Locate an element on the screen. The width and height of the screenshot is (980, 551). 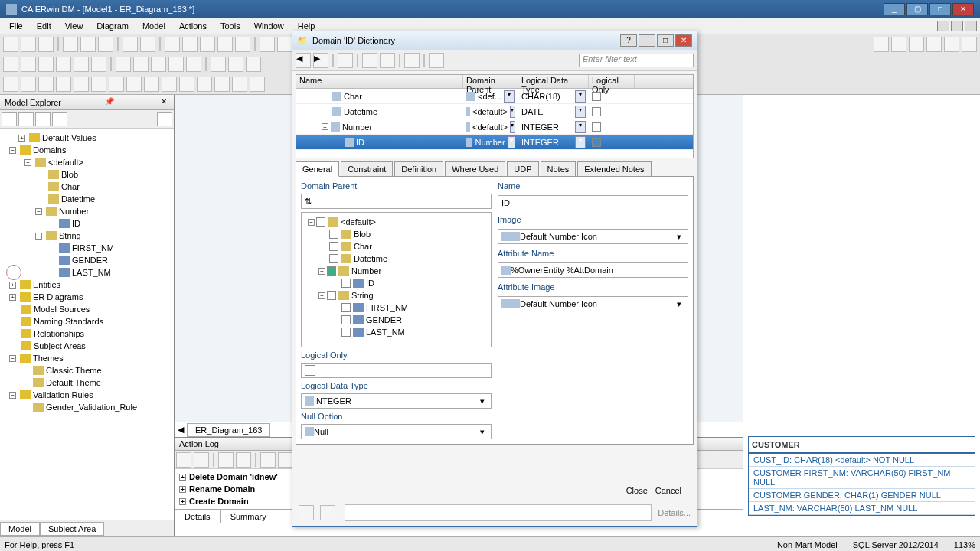
tree-node-number: Number is located at coordinates (74, 211).